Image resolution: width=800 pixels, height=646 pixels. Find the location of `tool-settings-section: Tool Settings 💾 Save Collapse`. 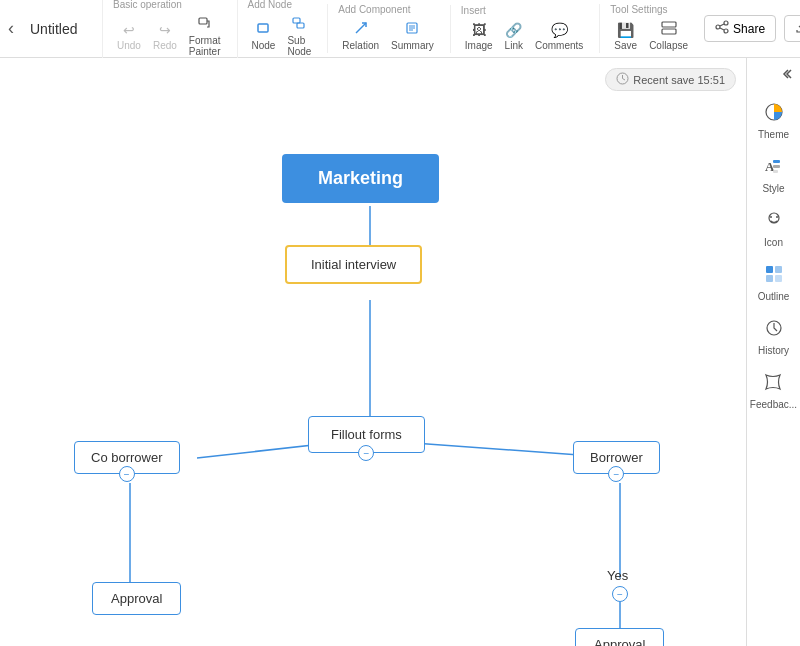

tool-settings-section: Tool Settings 💾 Save Collapse is located at coordinates (646, 28).